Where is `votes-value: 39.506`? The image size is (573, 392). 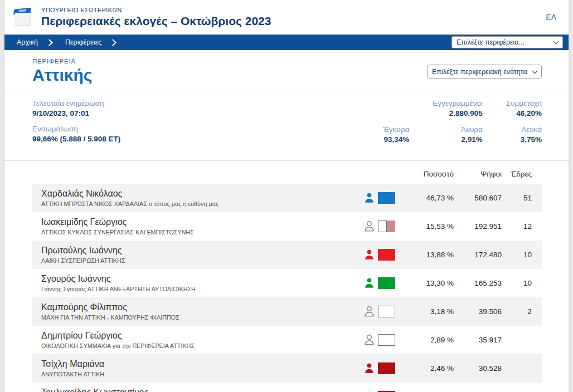 votes-value: 39.506 is located at coordinates (478, 312).